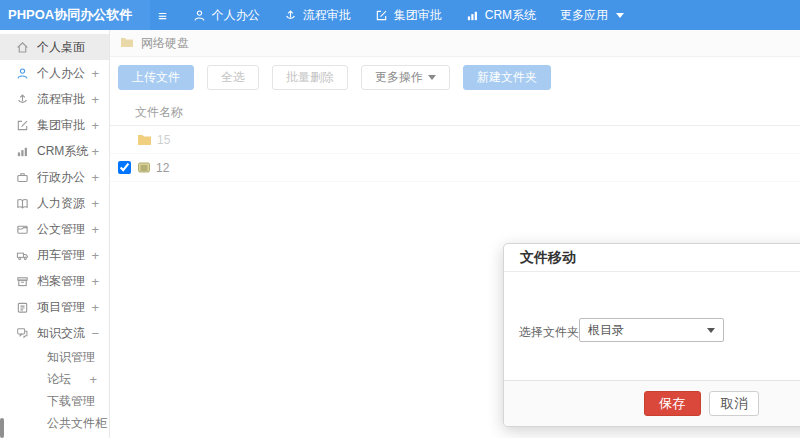  What do you see at coordinates (54, 255) in the screenshot?
I see `sidebar-item-vehicle-mgmt: 用车管理 +` at bounding box center [54, 255].